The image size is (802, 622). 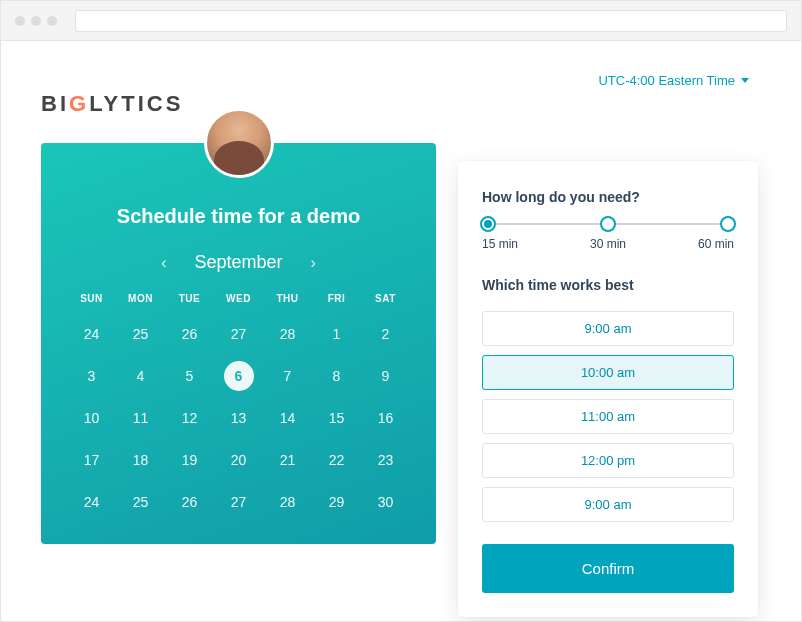 What do you see at coordinates (79, 104) in the screenshot?
I see `logo-accent: G` at bounding box center [79, 104].